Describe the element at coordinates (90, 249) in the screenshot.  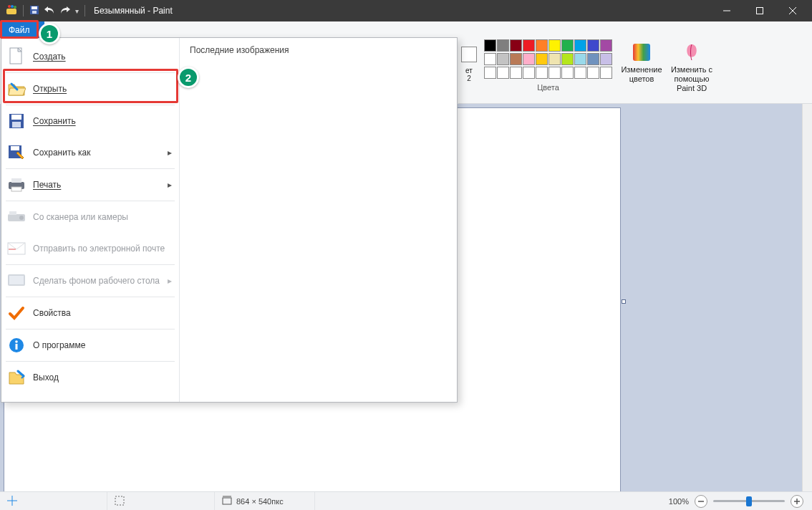
I see `file-menu-email: Отправить по электронной почте` at that location.